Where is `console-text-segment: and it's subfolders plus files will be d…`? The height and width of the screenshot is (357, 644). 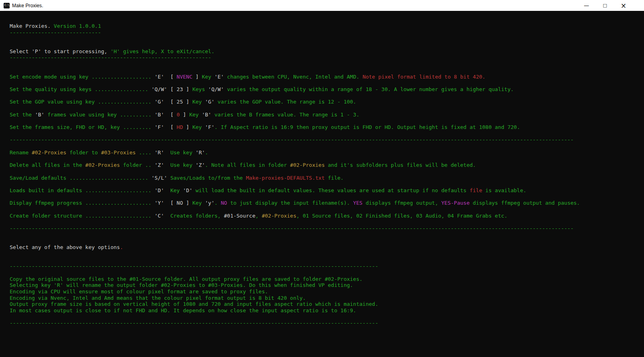 console-text-segment: and it's subfolders plus files will be d… is located at coordinates (400, 165).